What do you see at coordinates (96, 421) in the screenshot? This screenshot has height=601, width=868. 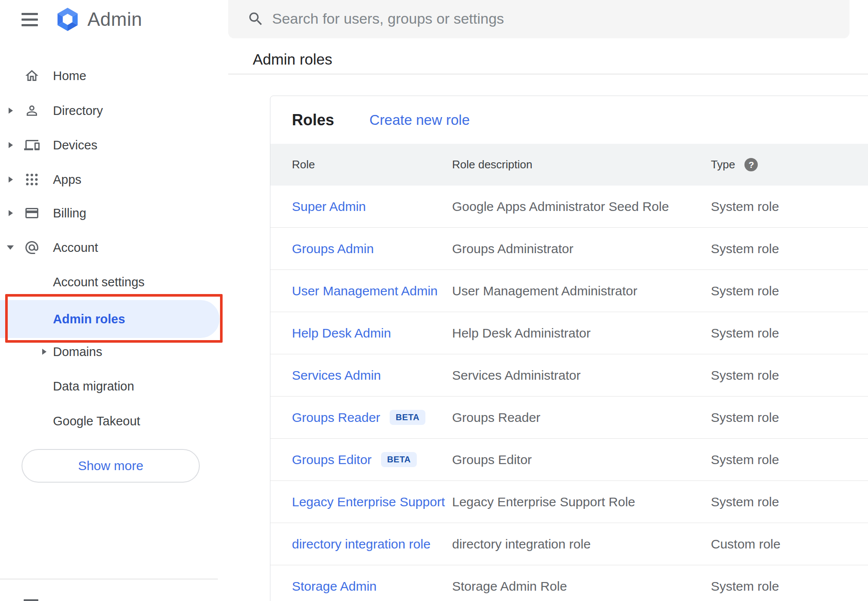 I see `sidebar-item-label: Google Takeout` at bounding box center [96, 421].